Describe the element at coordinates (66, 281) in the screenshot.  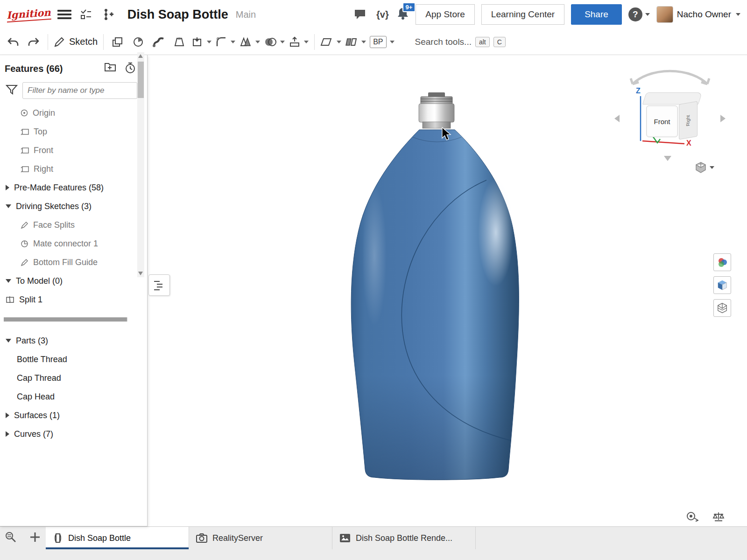
I see `tree-folder-to-model: To Model (0)` at that location.